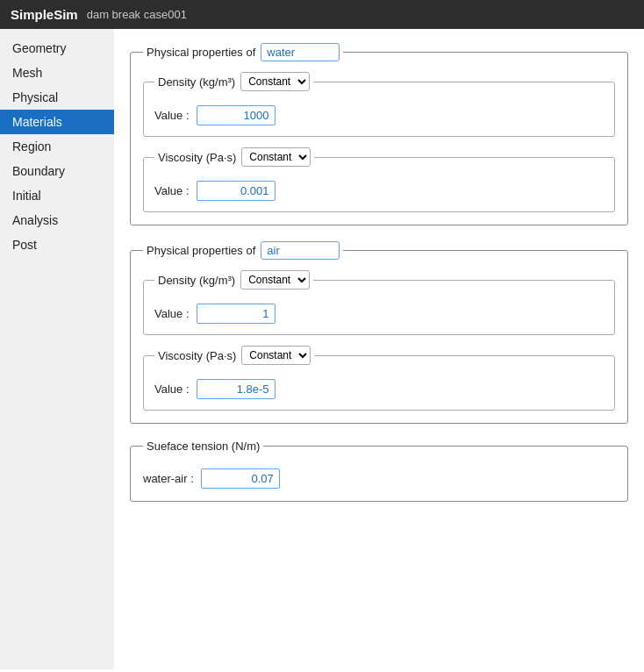  What do you see at coordinates (322, 14) in the screenshot?
I see `titlebar: SimpleSim dam break case001` at bounding box center [322, 14].